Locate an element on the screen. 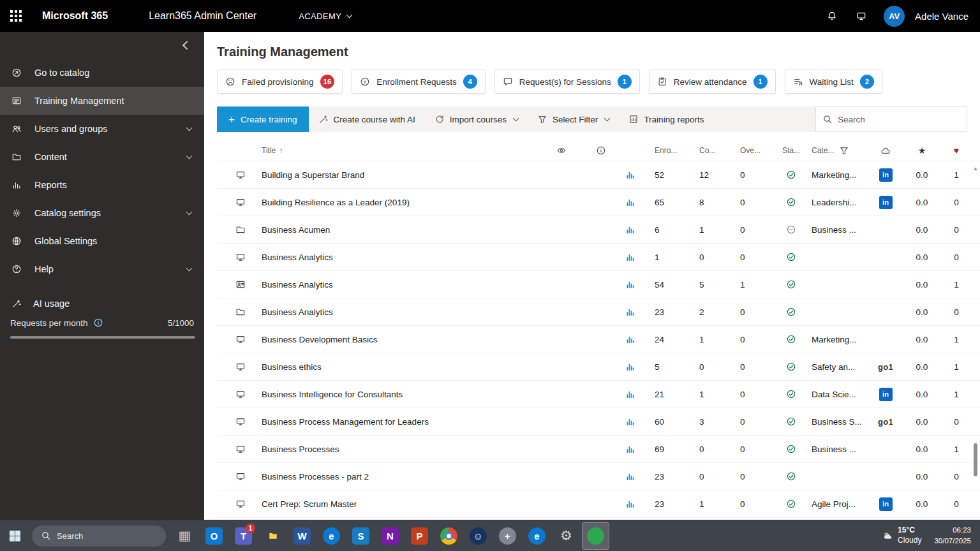 This screenshot has width=980, height=551. column-title: Title ↑ is located at coordinates (272, 151).